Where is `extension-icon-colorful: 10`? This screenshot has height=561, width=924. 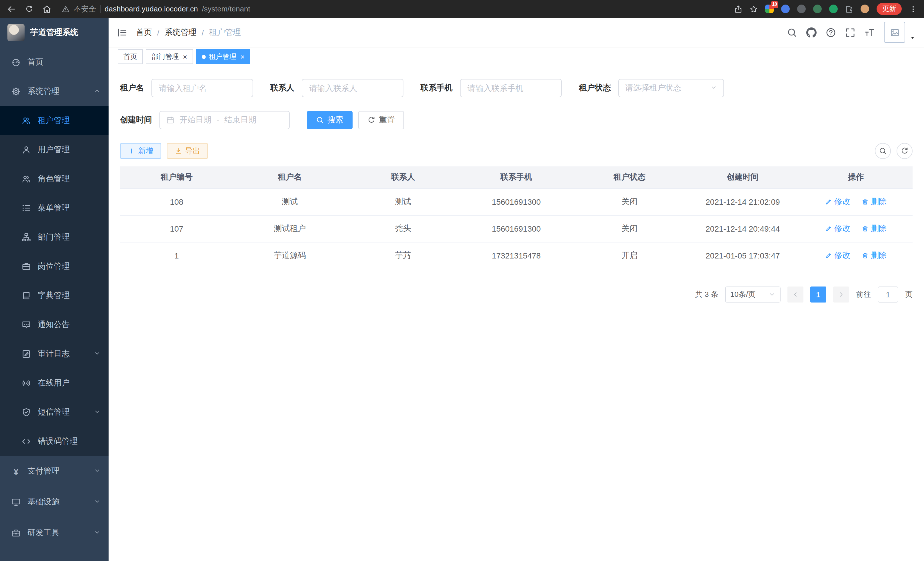 extension-icon-colorful: 10 is located at coordinates (770, 9).